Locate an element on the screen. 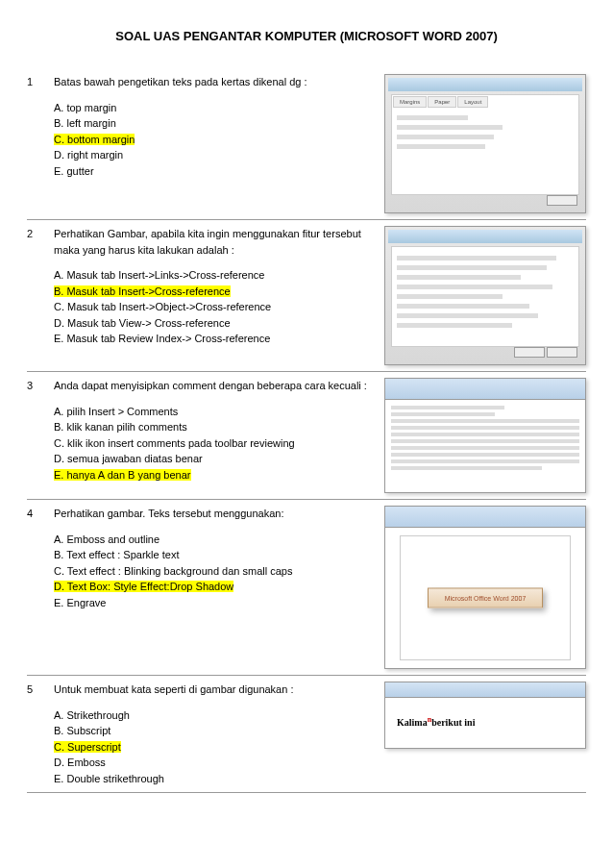 The height and width of the screenshot is (868, 613). question-option: C. bottom margin is located at coordinates (214, 140).